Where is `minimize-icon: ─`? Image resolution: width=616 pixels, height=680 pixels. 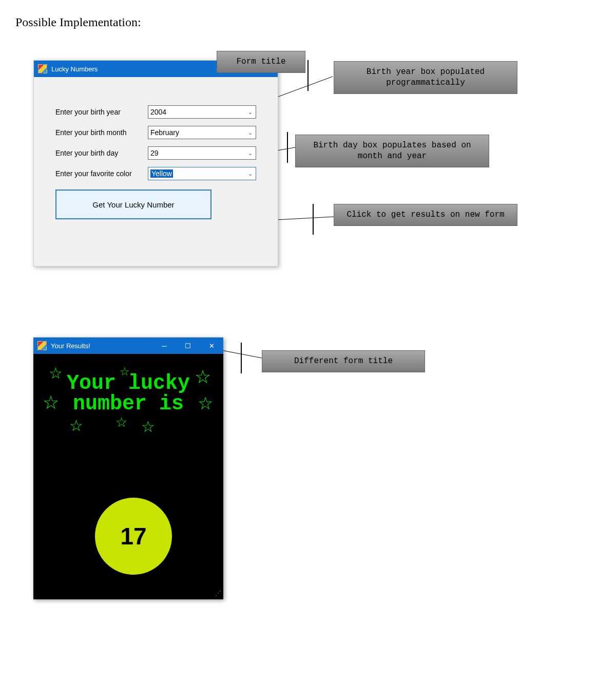
minimize-icon: ─ is located at coordinates (164, 346).